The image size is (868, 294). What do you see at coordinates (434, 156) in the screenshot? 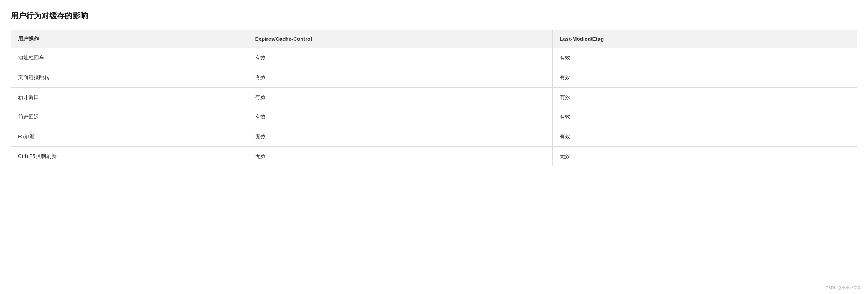
I see `table-row: Ctrl+F5强制刷新无效无效` at bounding box center [434, 156].